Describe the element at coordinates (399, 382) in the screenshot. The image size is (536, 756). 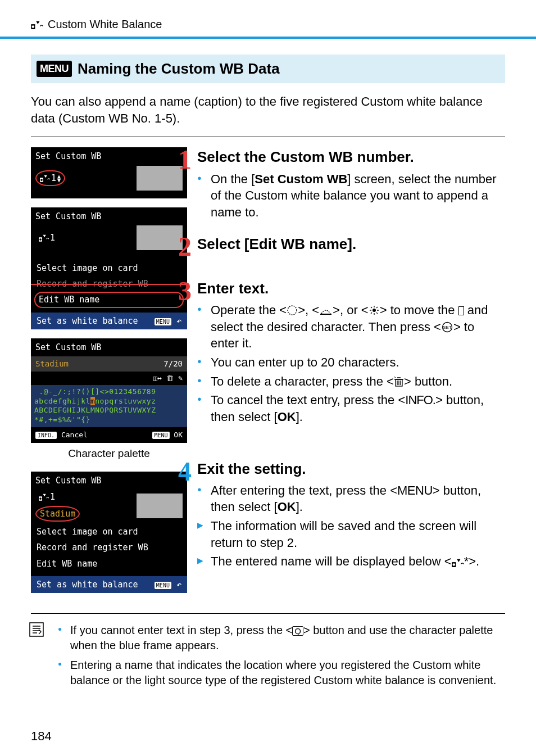
I see `trash-icon` at that location.